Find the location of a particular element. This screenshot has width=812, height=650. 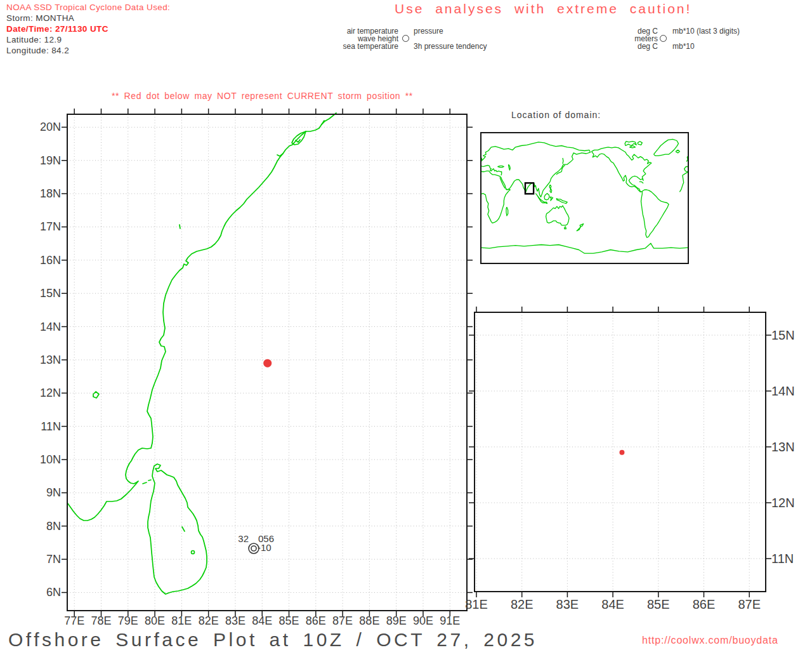

noaa-data-line: NOAA SSD Tropical Cyclone Data Used: is located at coordinates (88, 8).